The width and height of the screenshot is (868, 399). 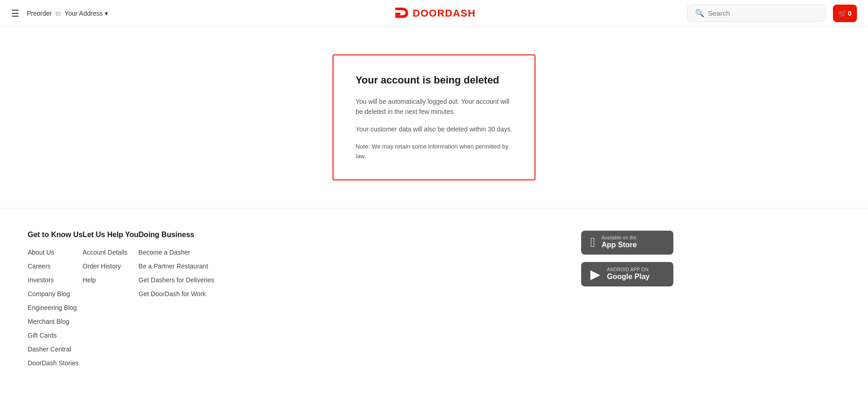 What do you see at coordinates (53, 308) in the screenshot?
I see `footer-link-engineering-blog: Engineering Blog` at bounding box center [53, 308].